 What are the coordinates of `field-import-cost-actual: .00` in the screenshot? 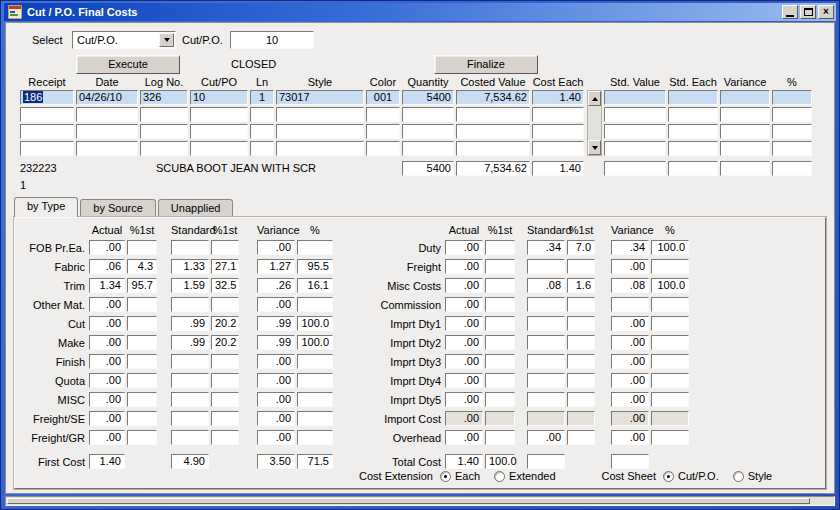 It's located at (464, 418).